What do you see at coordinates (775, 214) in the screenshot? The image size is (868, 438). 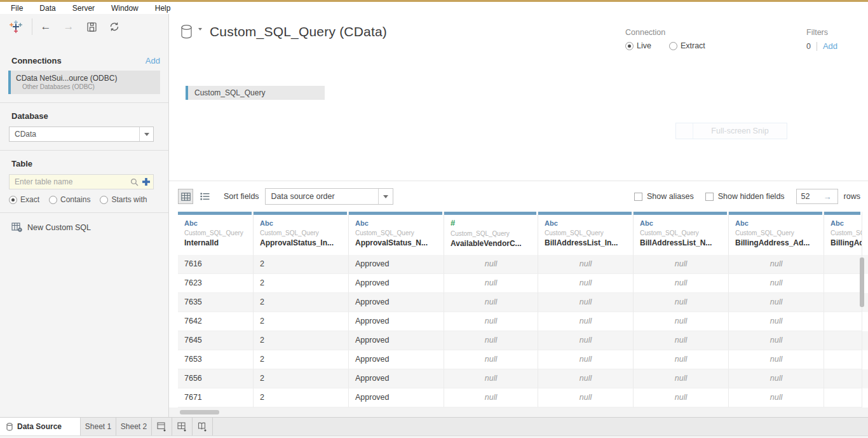 I see `column-strip` at bounding box center [775, 214].